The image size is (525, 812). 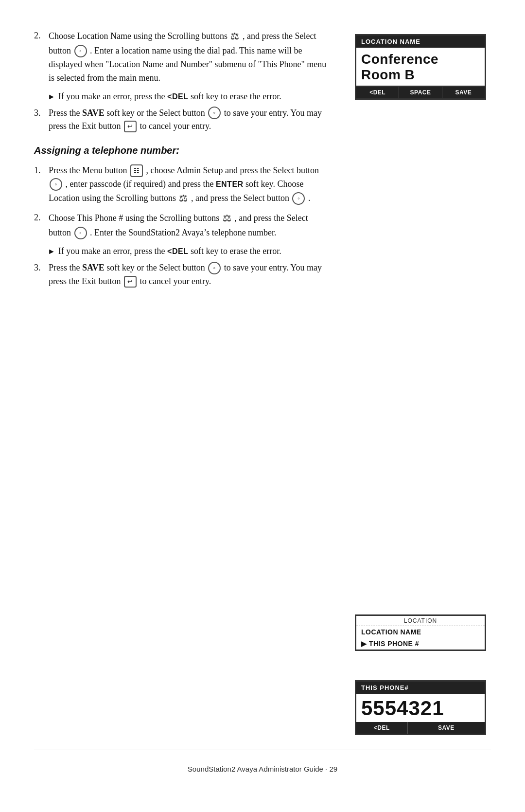 I want to click on screen3-number: 5554321, so click(x=420, y=708).